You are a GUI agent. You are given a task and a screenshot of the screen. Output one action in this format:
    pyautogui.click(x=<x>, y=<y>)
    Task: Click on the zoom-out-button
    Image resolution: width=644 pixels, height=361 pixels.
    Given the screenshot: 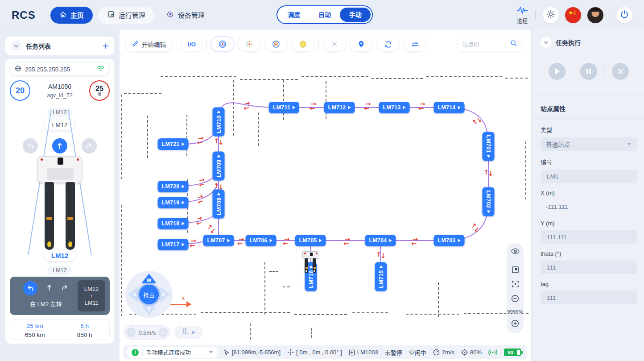 What is the action you would take?
    pyautogui.click(x=515, y=299)
    